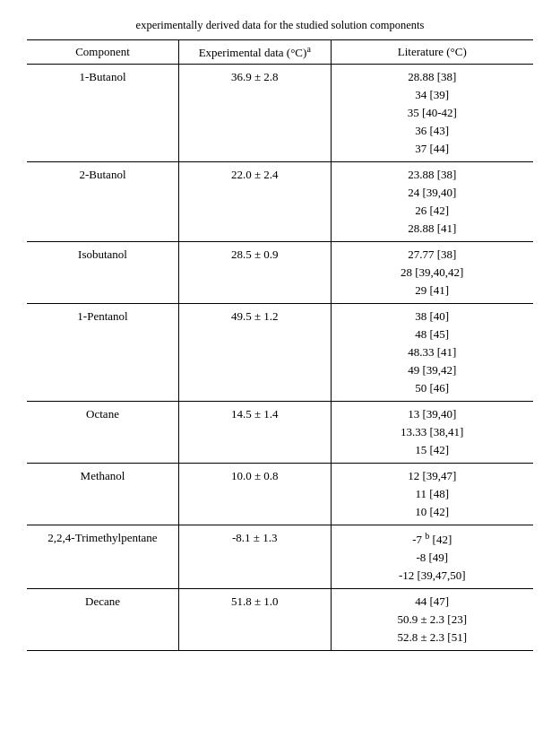 The width and height of the screenshot is (560, 755). Describe the element at coordinates (280, 370) in the screenshot. I see `table-row: 49 [39,42]` at that location.